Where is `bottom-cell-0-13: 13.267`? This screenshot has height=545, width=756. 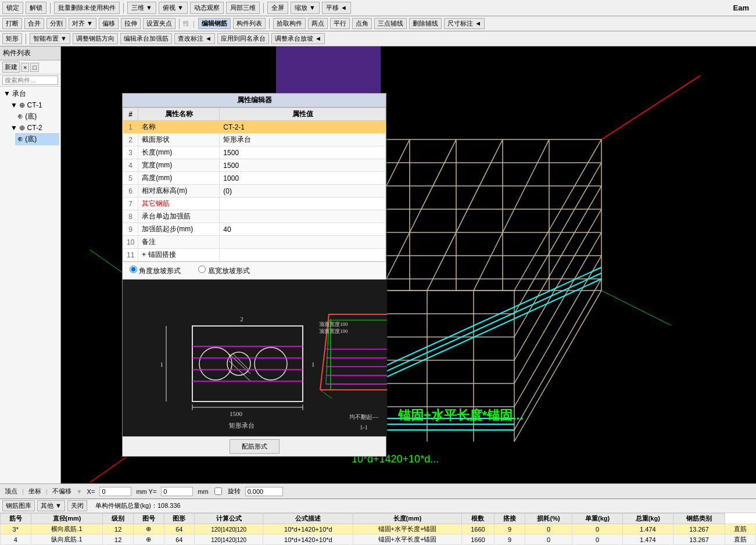 bottom-cell-0-13: 13.267 is located at coordinates (699, 529).